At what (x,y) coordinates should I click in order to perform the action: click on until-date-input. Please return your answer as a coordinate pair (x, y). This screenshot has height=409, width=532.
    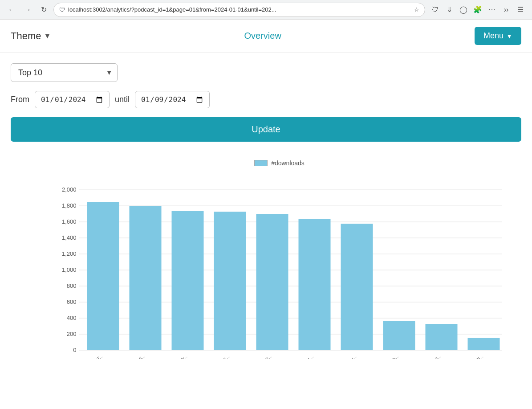
    Looking at the image, I should click on (172, 100).